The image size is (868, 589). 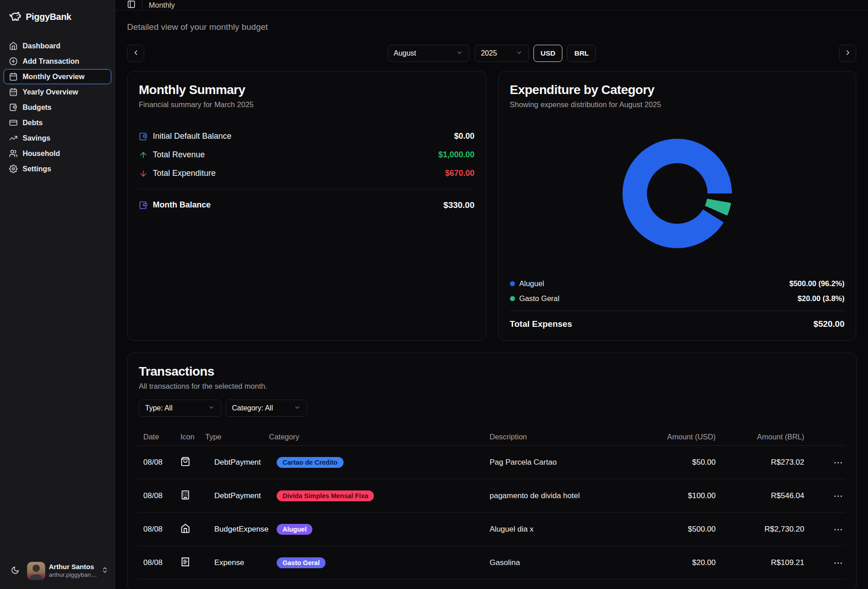 I want to click on sidebar-item-dashboard: Dashboard, so click(x=57, y=46).